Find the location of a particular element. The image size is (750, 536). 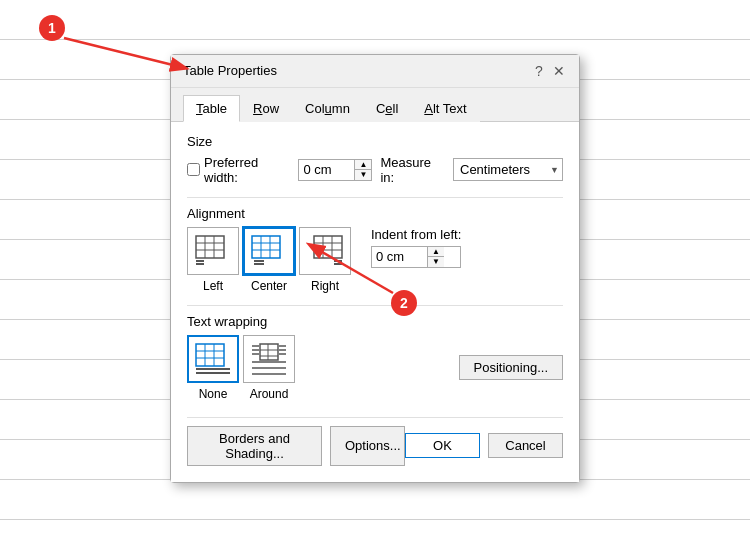

wrap-none-option: None is located at coordinates (213, 368).